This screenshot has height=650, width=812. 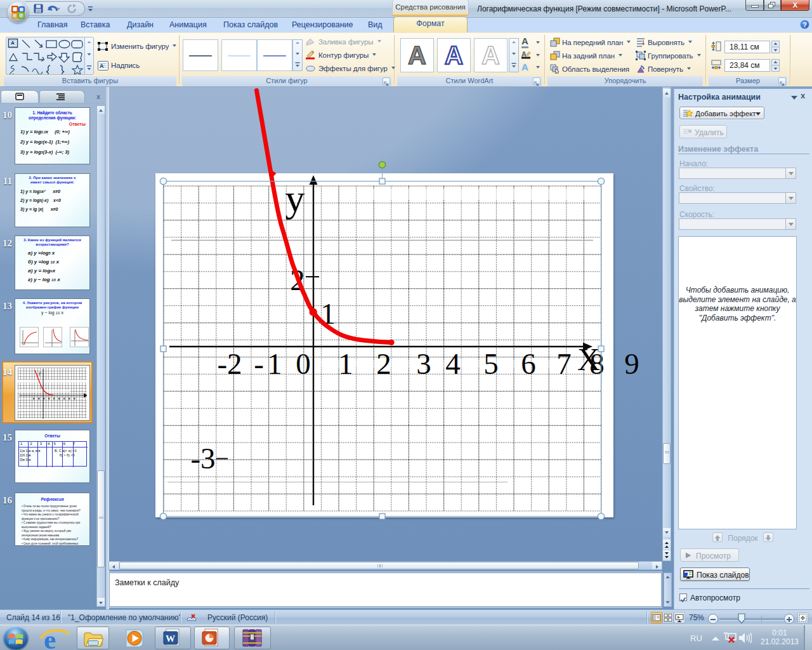 I want to click on svg-text: 9, so click(x=632, y=364).